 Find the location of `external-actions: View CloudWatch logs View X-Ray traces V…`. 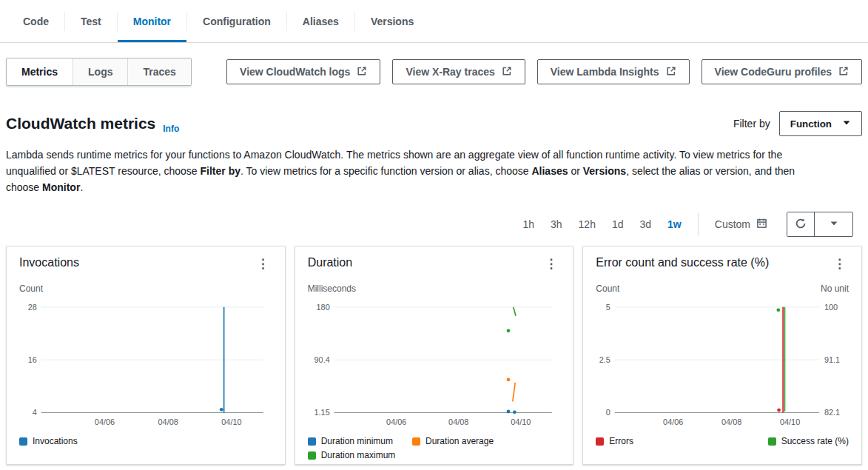

external-actions: View CloudWatch logs View X-Ray traces V… is located at coordinates (545, 72).